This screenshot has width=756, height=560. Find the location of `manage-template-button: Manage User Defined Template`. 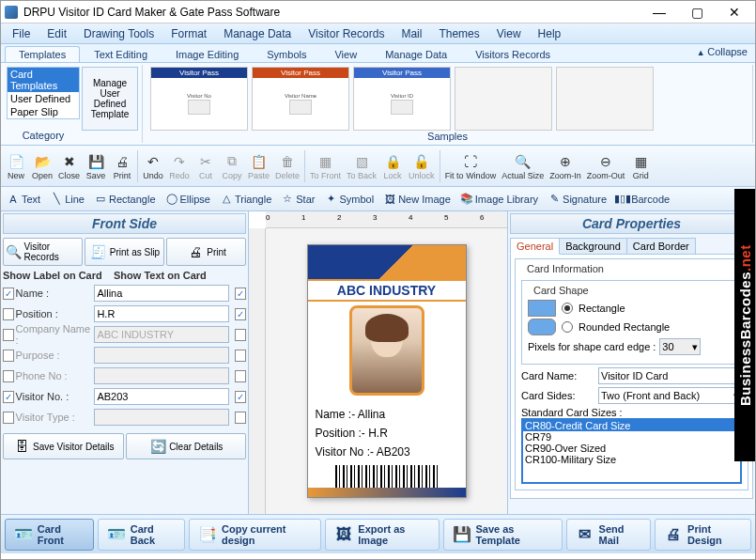

manage-template-button: Manage User Defined Template is located at coordinates (110, 99).